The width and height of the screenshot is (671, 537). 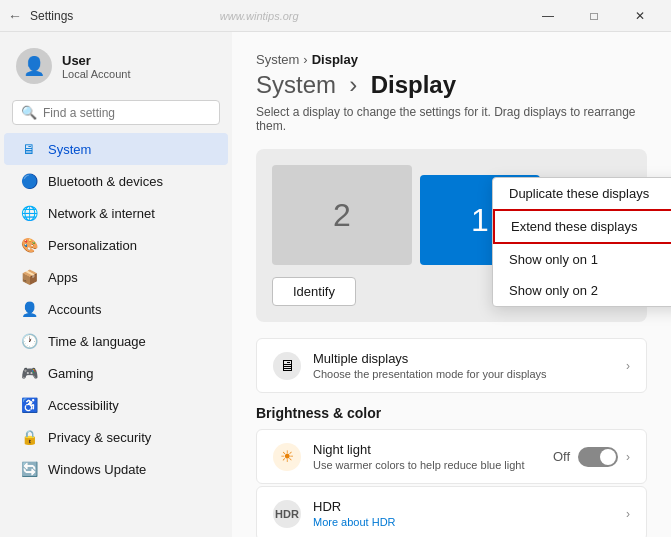 I want to click on minimize-button: —, so click(x=548, y=16).